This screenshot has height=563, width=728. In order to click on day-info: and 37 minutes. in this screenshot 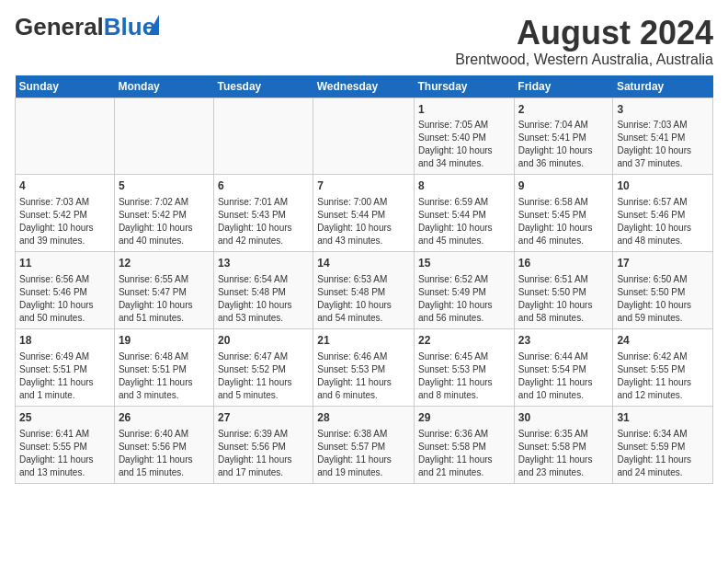, I will do `click(663, 164)`.